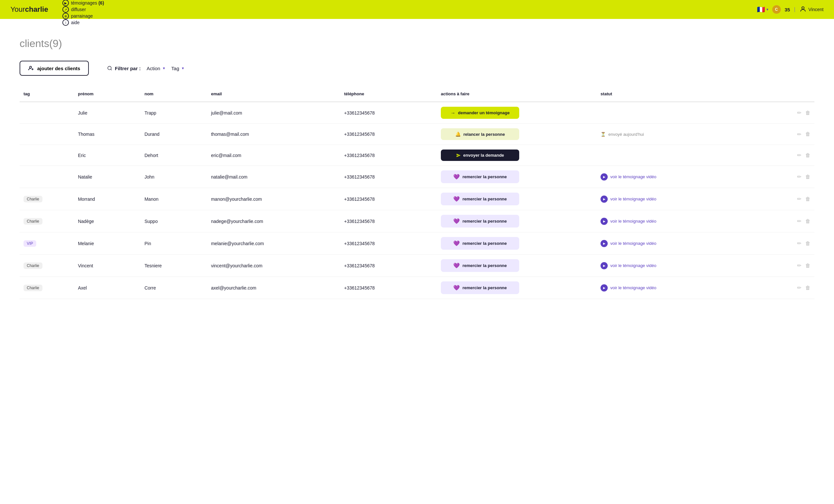 This screenshot has width=834, height=504. What do you see at coordinates (273, 95) in the screenshot?
I see `col-header-email: email` at bounding box center [273, 95].